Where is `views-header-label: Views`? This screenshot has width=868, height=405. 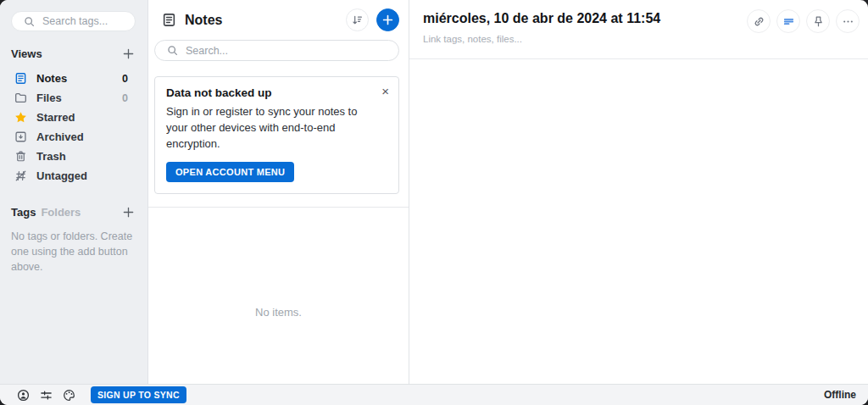 views-header-label: Views is located at coordinates (27, 54).